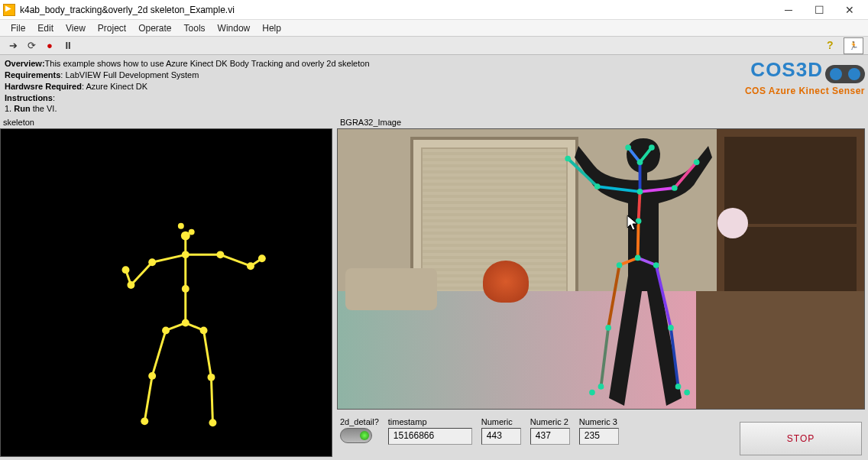 This screenshot has width=868, height=460. What do you see at coordinates (805, 76) in the screenshot?
I see `logo: COS3D COS Azure Kinect Senser` at bounding box center [805, 76].